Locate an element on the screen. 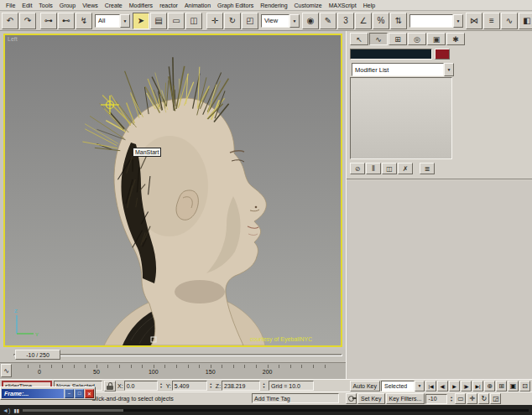 This screenshot has width=532, height=415. maximize-viewport-button: ◲ is located at coordinates (495, 399).